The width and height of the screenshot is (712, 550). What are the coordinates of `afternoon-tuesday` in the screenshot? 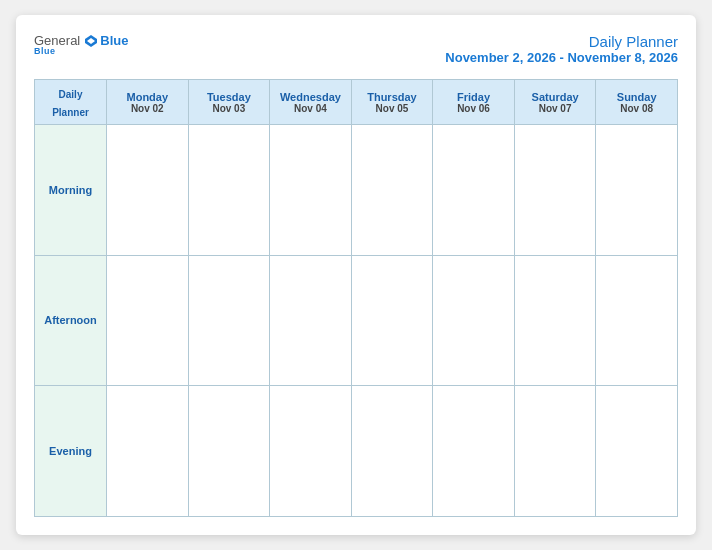 It's located at (229, 320).